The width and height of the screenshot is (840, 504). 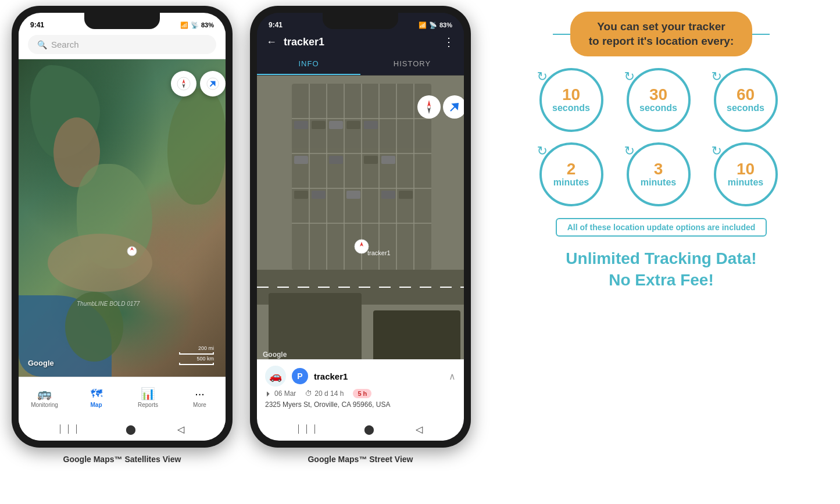 What do you see at coordinates (285, 394) in the screenshot?
I see `info-date: 06 Mar` at bounding box center [285, 394].